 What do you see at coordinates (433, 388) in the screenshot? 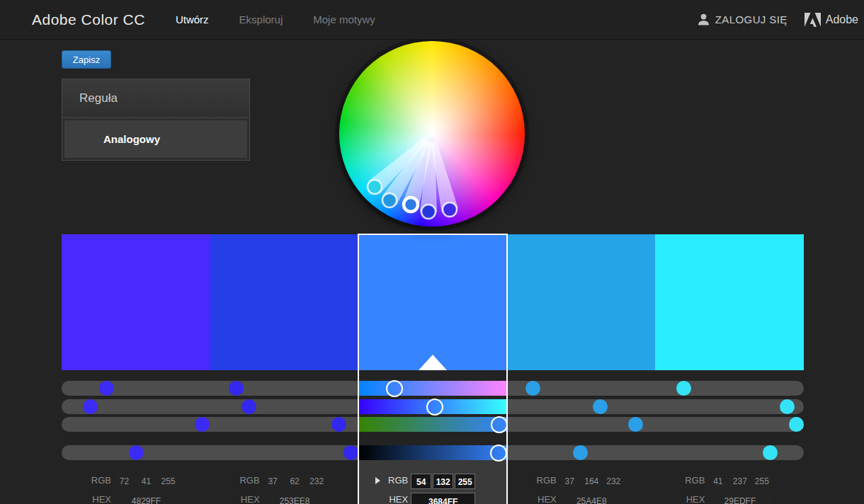
I see `red-slider-track` at bounding box center [433, 388].